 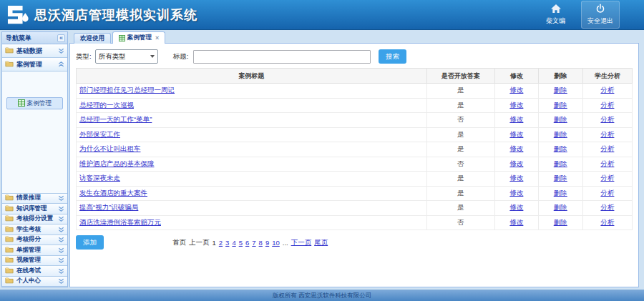 I want to click on close-tab-icon: ×, so click(x=157, y=38).